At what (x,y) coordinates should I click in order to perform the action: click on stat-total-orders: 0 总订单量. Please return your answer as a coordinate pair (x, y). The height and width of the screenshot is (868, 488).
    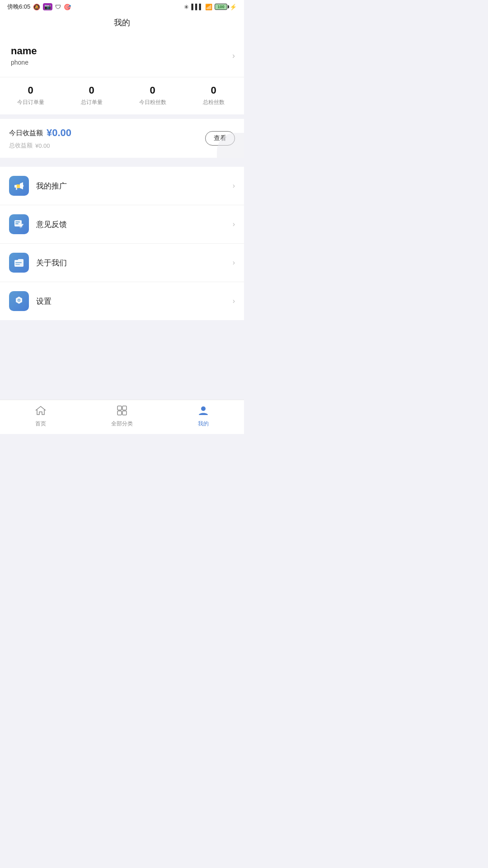
    Looking at the image, I should click on (91, 95).